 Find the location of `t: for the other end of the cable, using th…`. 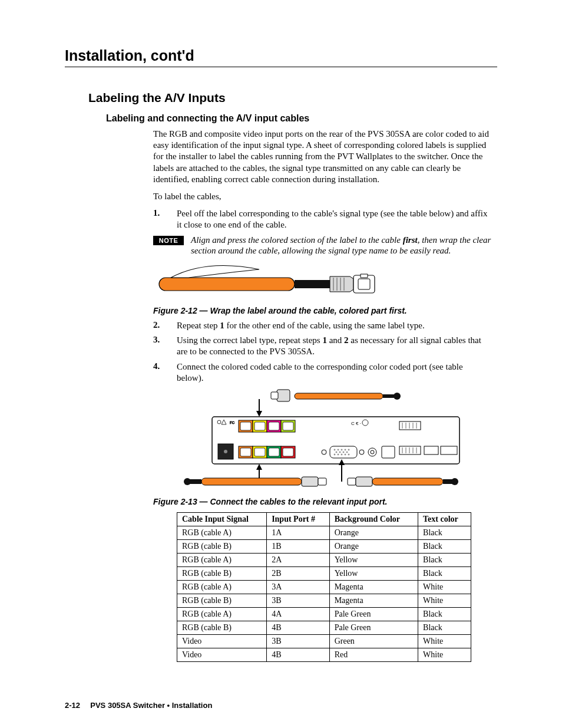

t: for the other end of the cable, using th… is located at coordinates (325, 325).